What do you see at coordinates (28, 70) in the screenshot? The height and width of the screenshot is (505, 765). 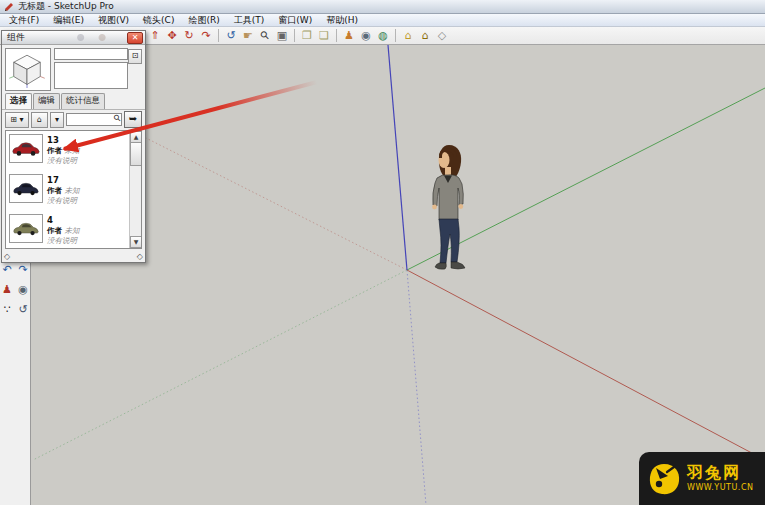 I see `component-preview-thumbnail` at bounding box center [28, 70].